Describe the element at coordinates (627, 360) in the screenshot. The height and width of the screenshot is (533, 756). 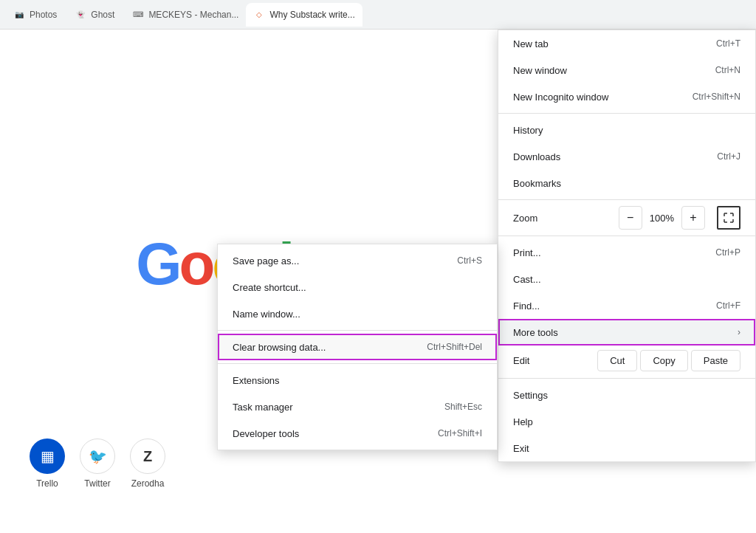
I see `edit-row: Edit Cut Copy Paste` at that location.